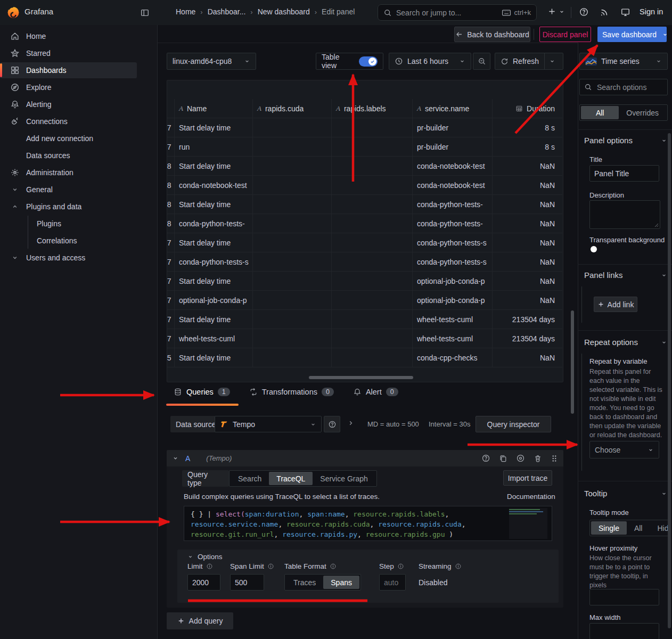  What do you see at coordinates (185, 12) in the screenshot?
I see `breadcrumb-item: Home` at bounding box center [185, 12].